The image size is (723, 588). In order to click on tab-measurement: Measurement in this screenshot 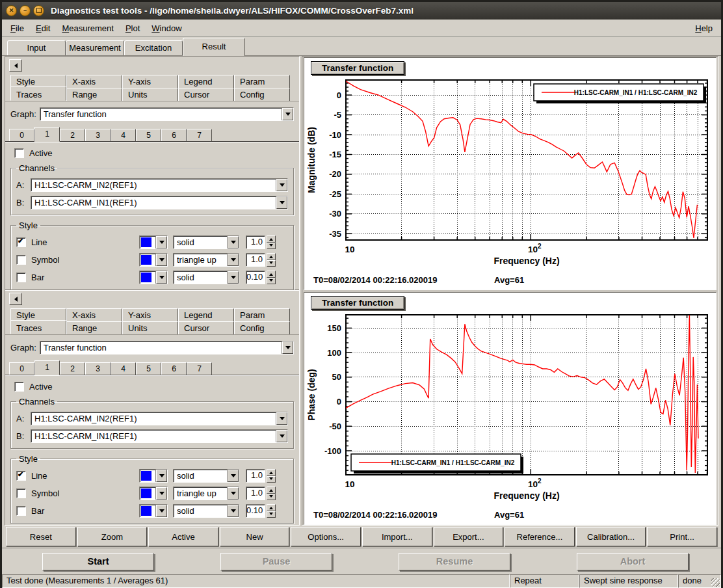, I will do `click(95, 48)`.